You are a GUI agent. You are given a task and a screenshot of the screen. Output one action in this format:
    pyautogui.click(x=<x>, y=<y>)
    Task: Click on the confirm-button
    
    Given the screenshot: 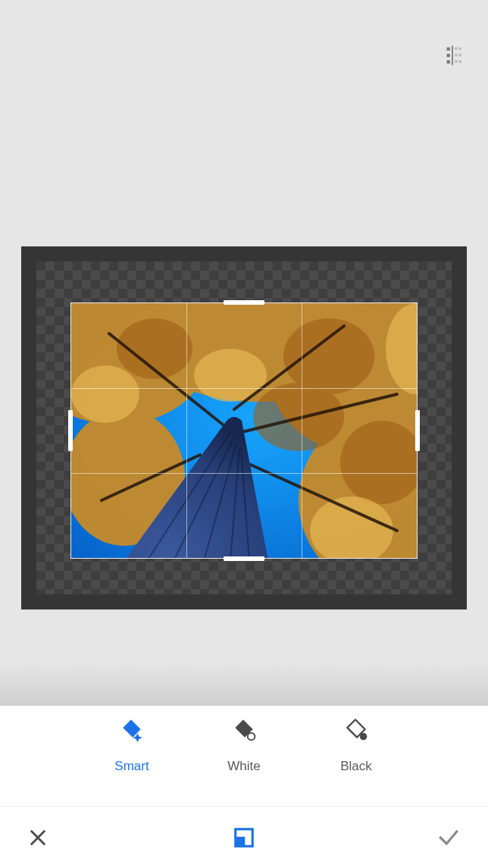 What is the action you would take?
    pyautogui.click(x=449, y=838)
    